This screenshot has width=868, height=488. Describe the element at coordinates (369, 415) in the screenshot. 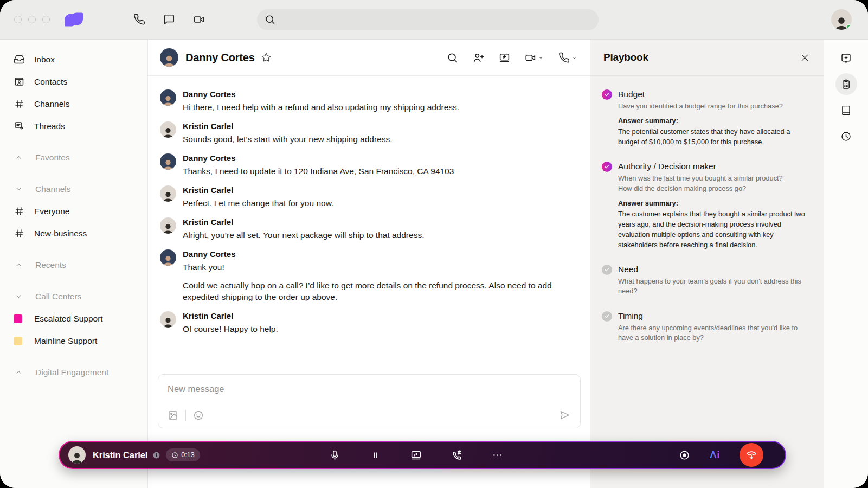

I see `composer-toolbar` at that location.